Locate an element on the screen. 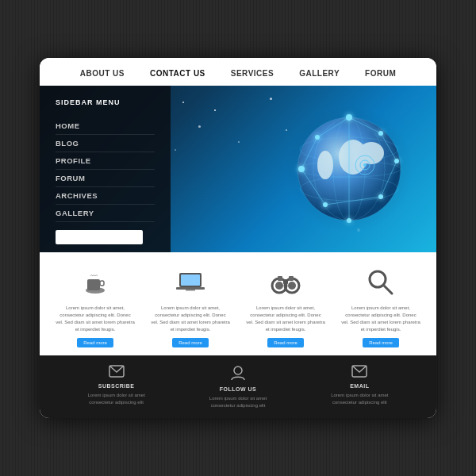 This screenshot has height=476, width=476. sidebar-item-forum: FORUM is located at coordinates (105, 178).